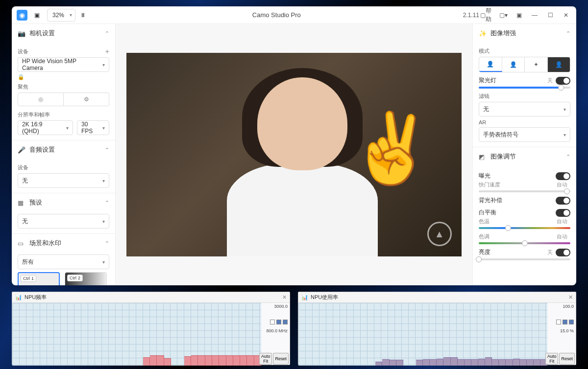  I want to click on adjust-section-header: ◩ 图像调节 ⌃, so click(524, 157).